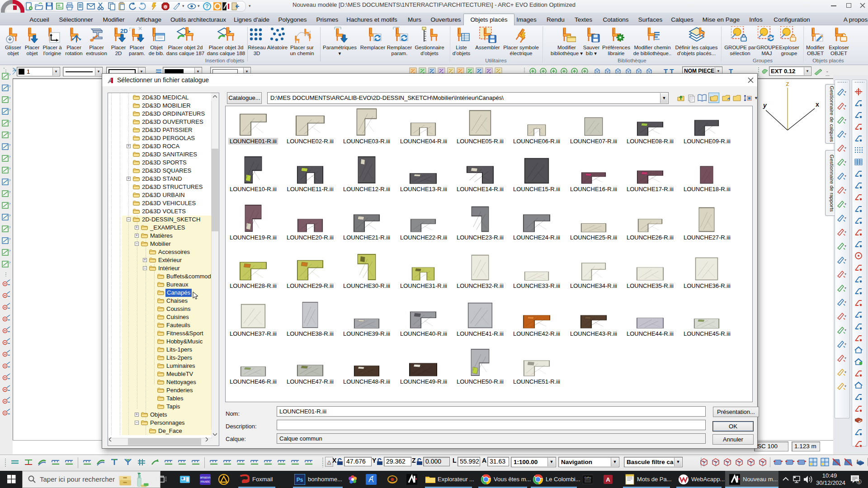  What do you see at coordinates (205, 477) in the screenshot?
I see `svg-text: amazon` at bounding box center [205, 477].